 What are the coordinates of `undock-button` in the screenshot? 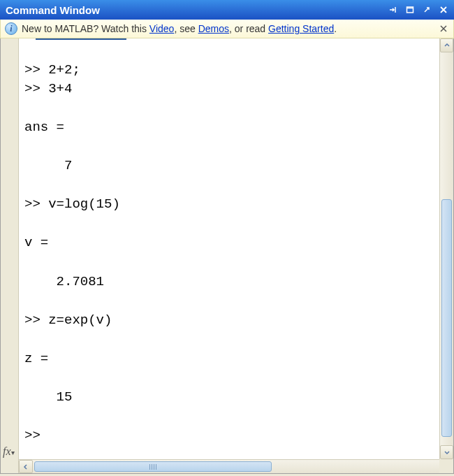 It's located at (427, 10).